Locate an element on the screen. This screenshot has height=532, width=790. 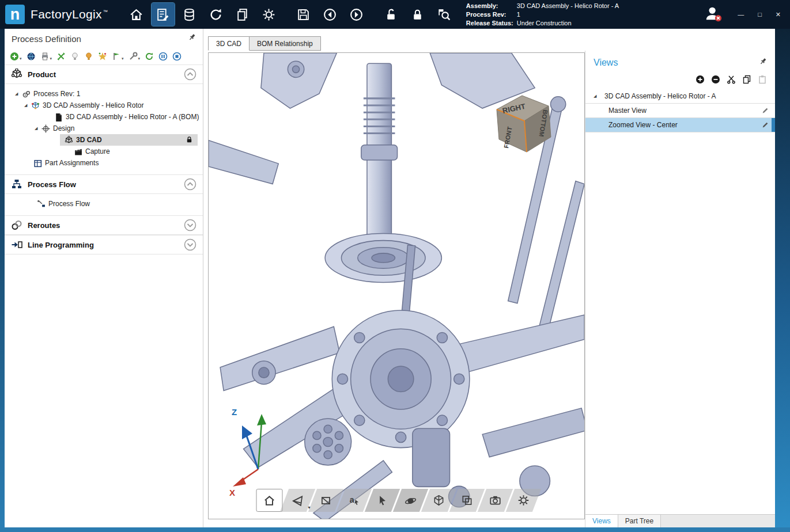
settings-button is located at coordinates (269, 14).